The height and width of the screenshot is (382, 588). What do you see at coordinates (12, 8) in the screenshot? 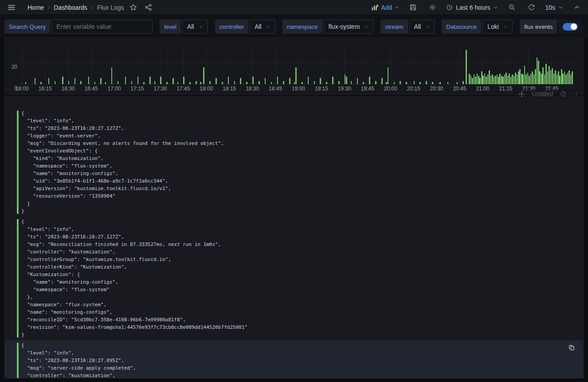
I see `hamburger-menu-icon` at bounding box center [12, 8].